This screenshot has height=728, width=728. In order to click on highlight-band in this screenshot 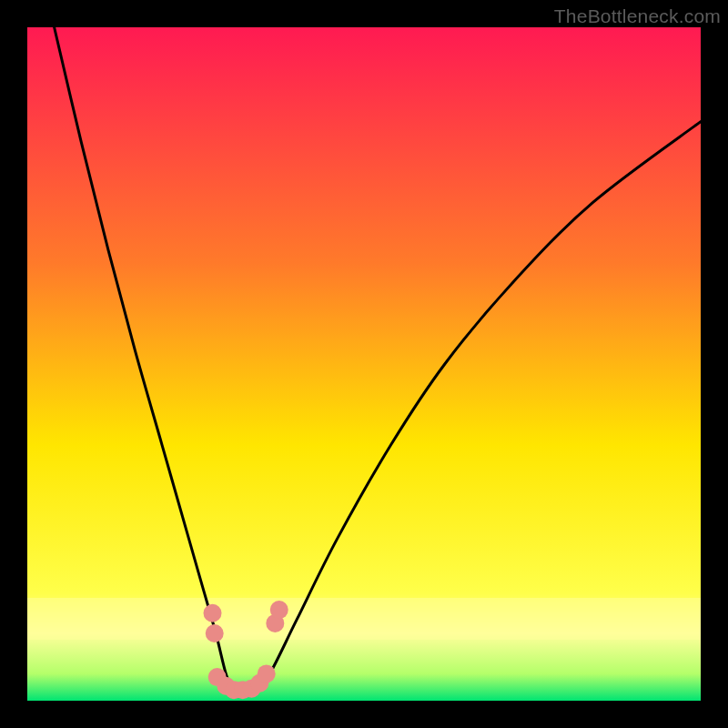, I will do `click(364, 619)`.